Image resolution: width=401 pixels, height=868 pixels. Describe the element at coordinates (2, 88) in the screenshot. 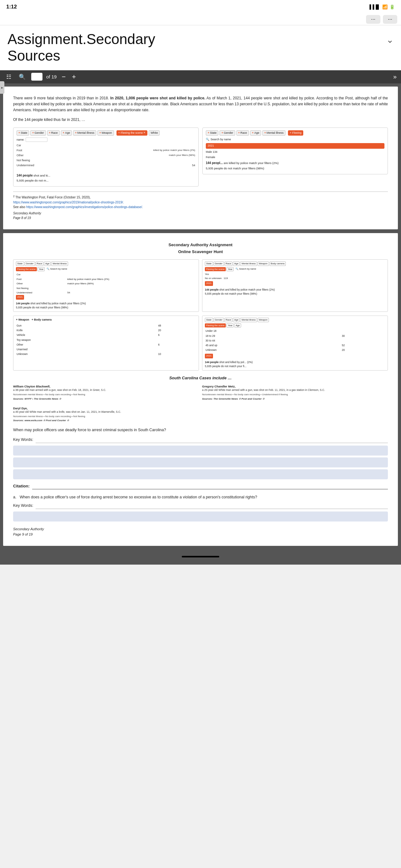

I see `side-tab-arrow-icon: ►` at that location.